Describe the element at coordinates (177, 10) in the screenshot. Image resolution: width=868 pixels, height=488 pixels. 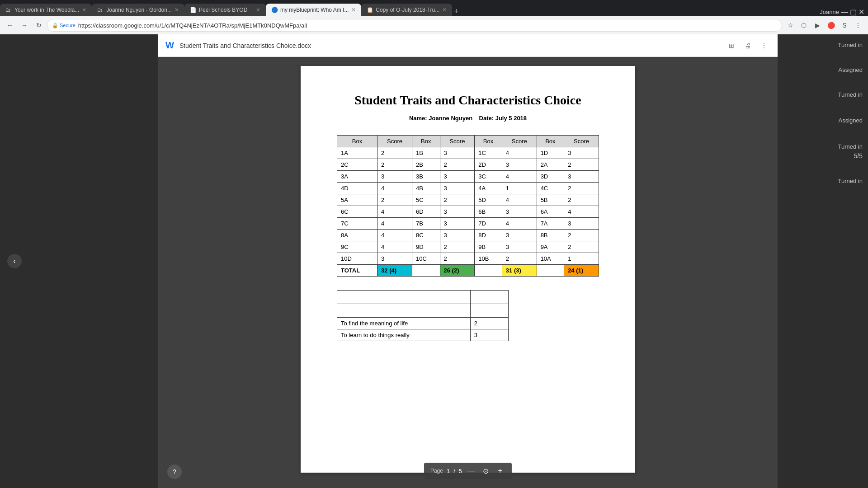
I see `tab-close-2: ✕` at that location.